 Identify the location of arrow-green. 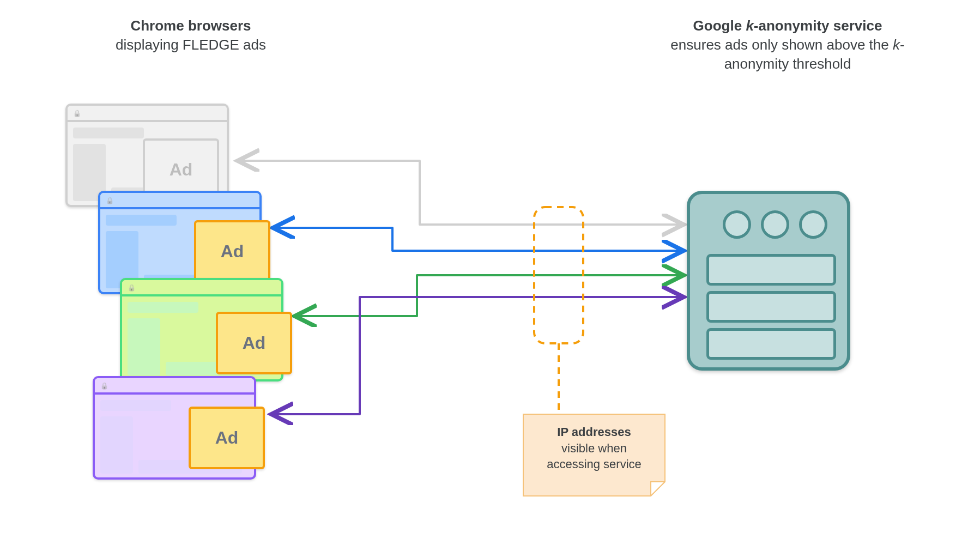
(489, 295).